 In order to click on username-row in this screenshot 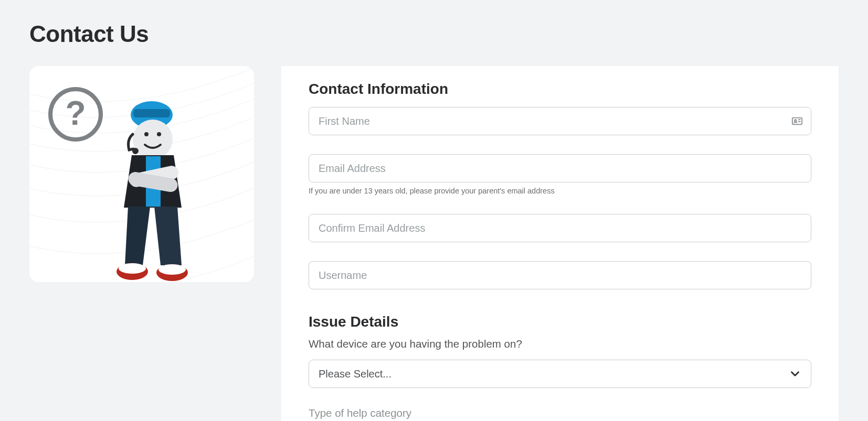, I will do `click(560, 285)`.